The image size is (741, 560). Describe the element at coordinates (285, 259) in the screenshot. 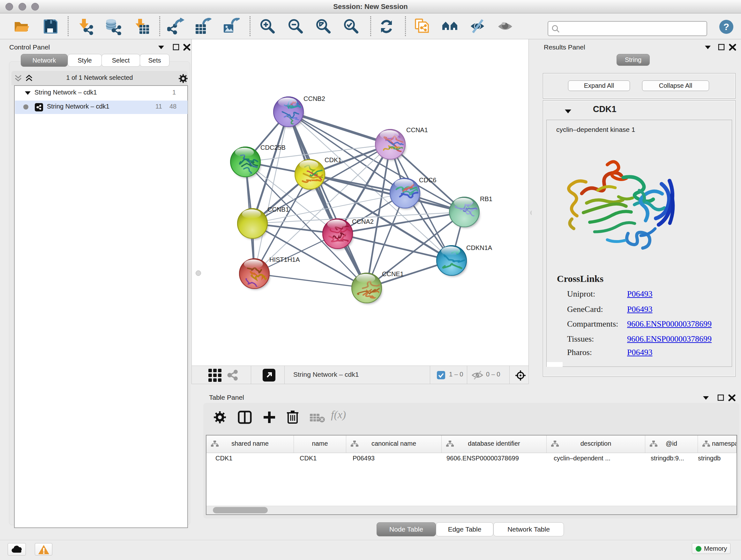

I see `svg-text: HIST1H1A` at that location.